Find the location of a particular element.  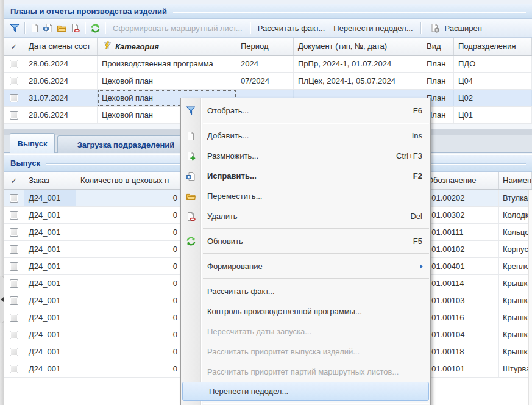

menu-item: Пересчитать даты запуска... is located at coordinates (306, 332).